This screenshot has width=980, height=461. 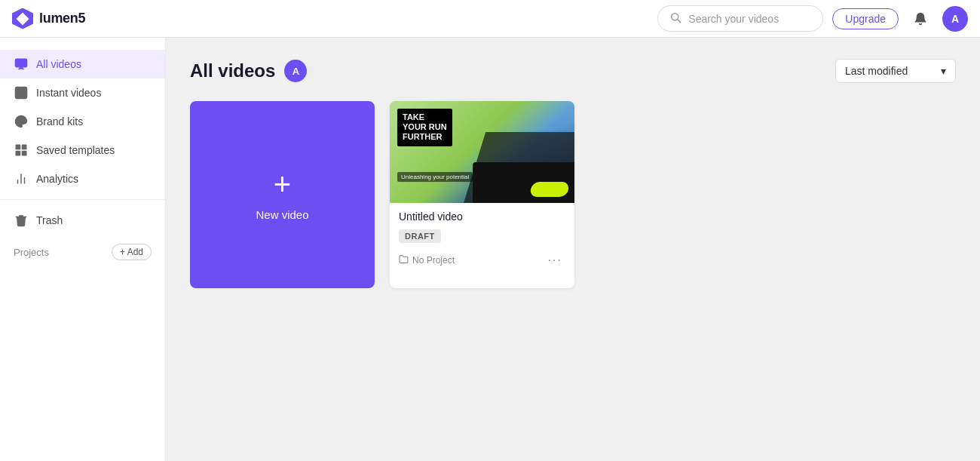 I want to click on logo-area: lumen5, so click(x=48, y=19).